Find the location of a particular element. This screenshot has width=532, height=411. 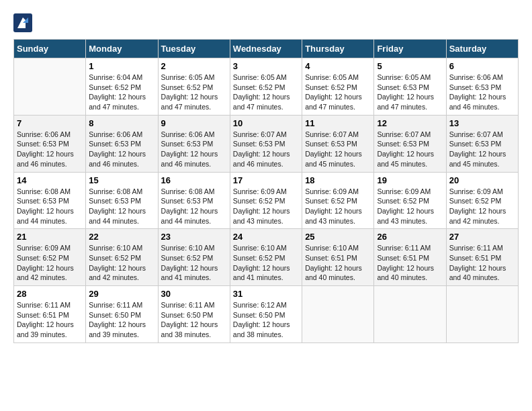

calendar-cell: 11Sunrise: 6:07 AM Sunset: 6:53 PM Dayli… is located at coordinates (339, 144).